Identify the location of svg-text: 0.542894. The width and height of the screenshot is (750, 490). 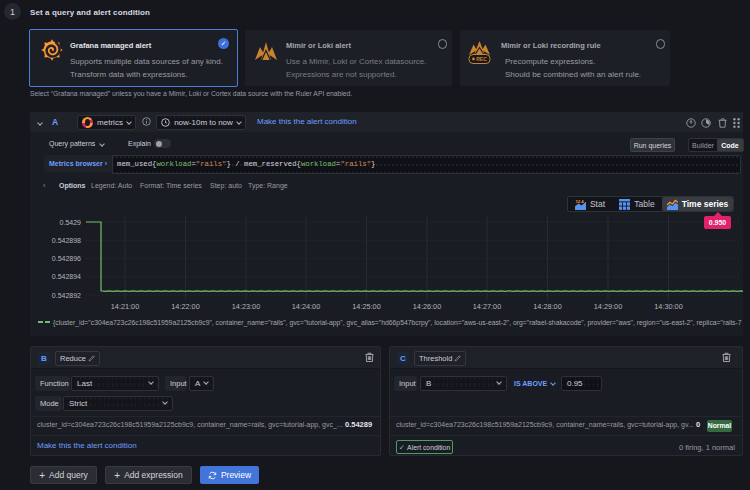
(66, 276).